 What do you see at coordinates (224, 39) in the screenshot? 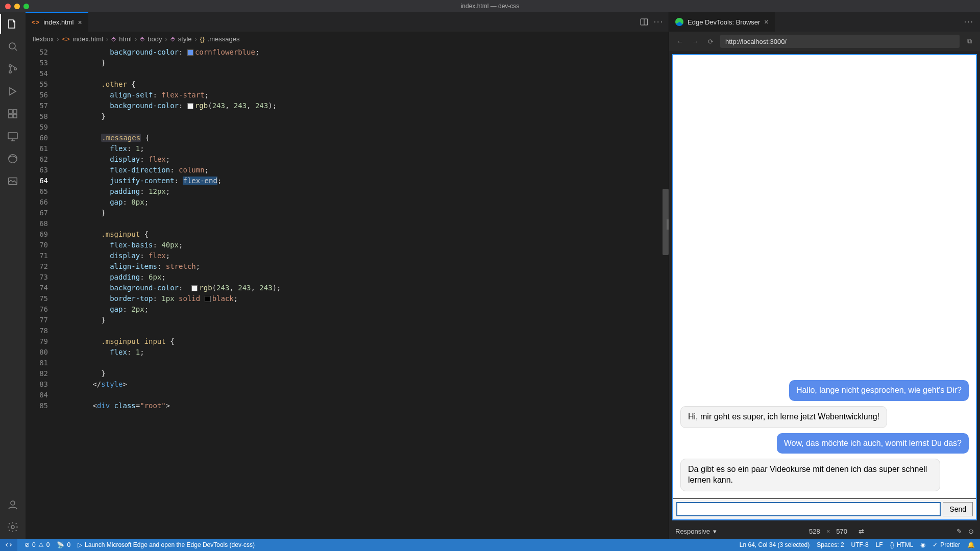
I see `breadcrumb-item: .messages` at bounding box center [224, 39].